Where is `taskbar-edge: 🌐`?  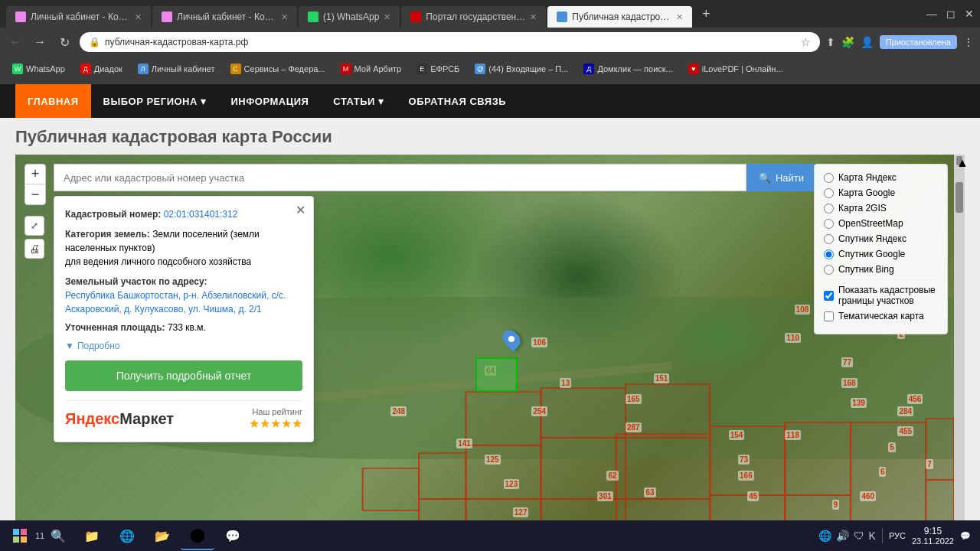
taskbar-edge: 🌐 is located at coordinates (127, 536).